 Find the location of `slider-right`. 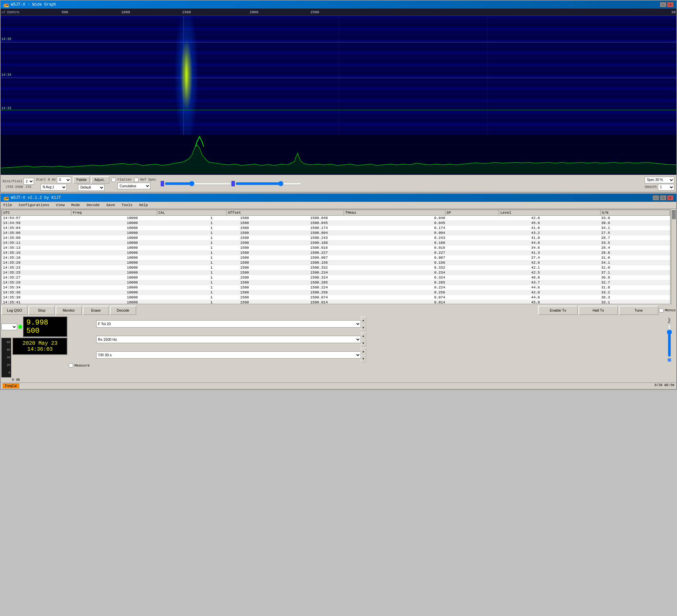

slider-right is located at coordinates (269, 184).